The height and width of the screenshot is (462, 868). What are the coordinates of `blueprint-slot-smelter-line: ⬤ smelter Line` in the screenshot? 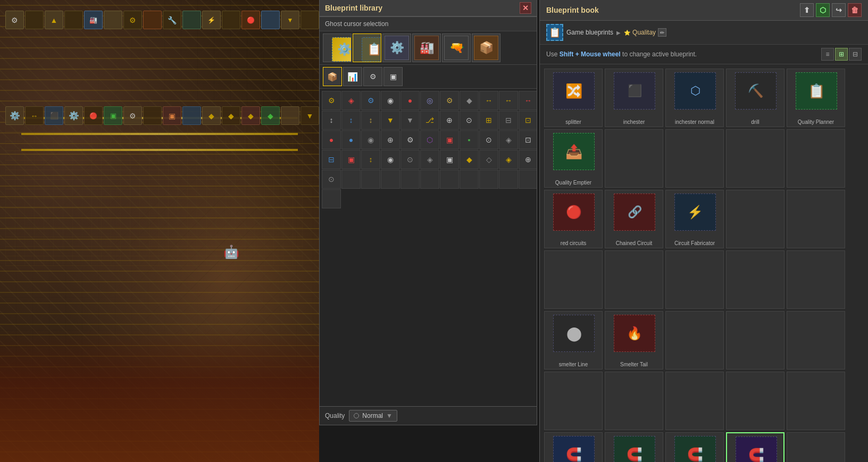 It's located at (573, 340).